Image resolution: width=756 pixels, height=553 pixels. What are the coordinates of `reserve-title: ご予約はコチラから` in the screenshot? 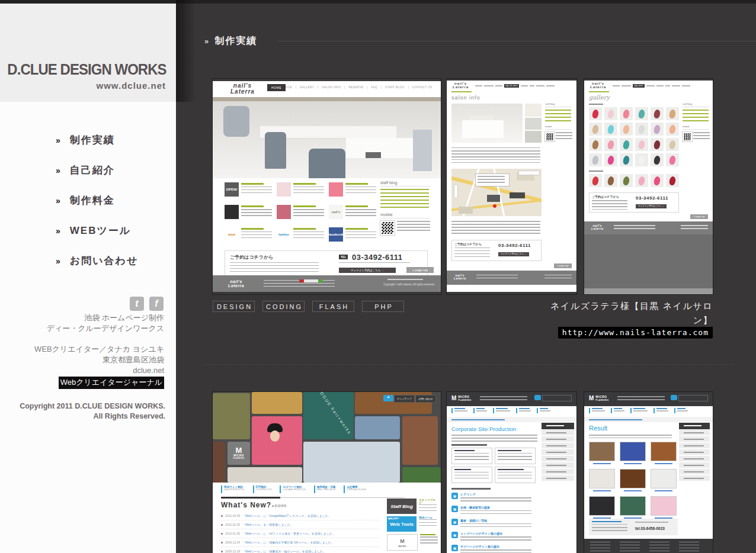 It's located at (251, 257).